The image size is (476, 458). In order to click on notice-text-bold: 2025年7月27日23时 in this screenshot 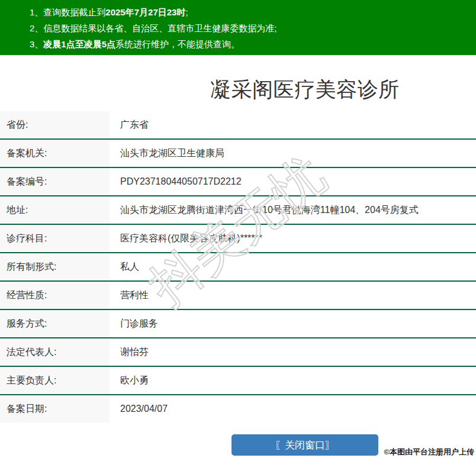, I will do `click(146, 12)`.